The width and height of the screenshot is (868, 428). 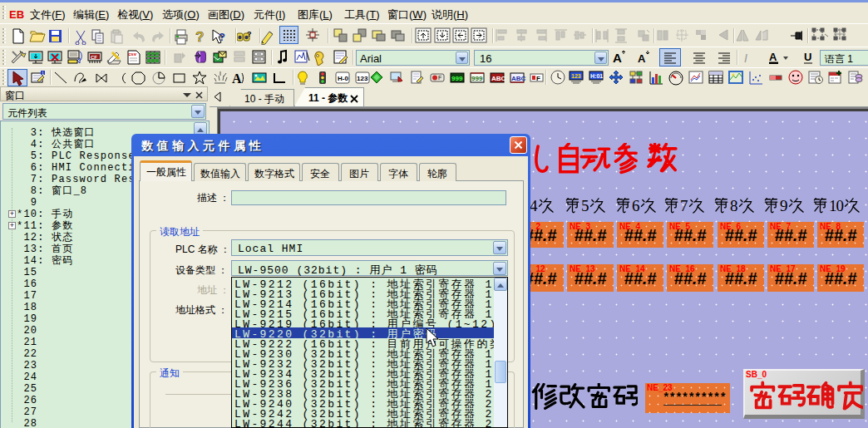 I want to click on svg-text: U, so click(x=808, y=57).